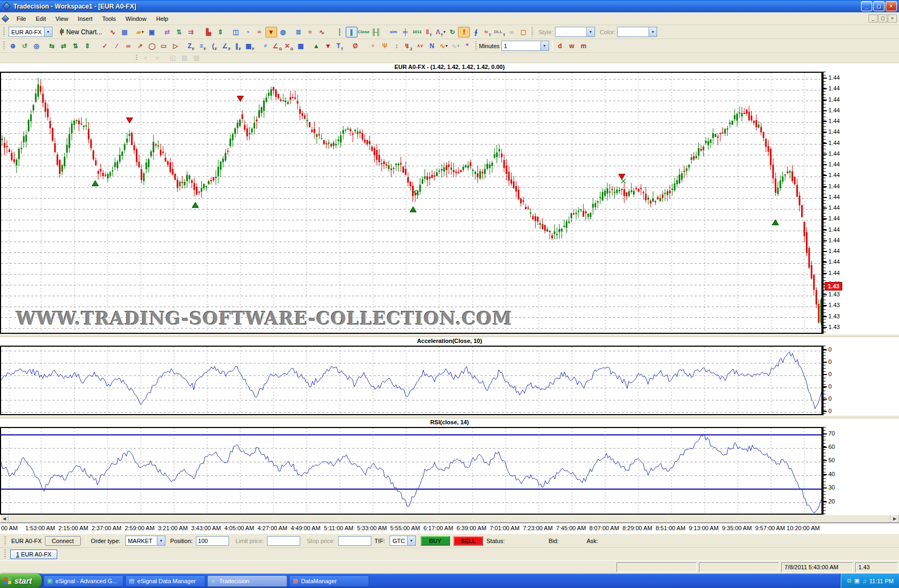 This screenshot has height=588, width=899. What do you see at coordinates (364, 32) in the screenshot?
I see `style-close-line-icon: Close` at bounding box center [364, 32].